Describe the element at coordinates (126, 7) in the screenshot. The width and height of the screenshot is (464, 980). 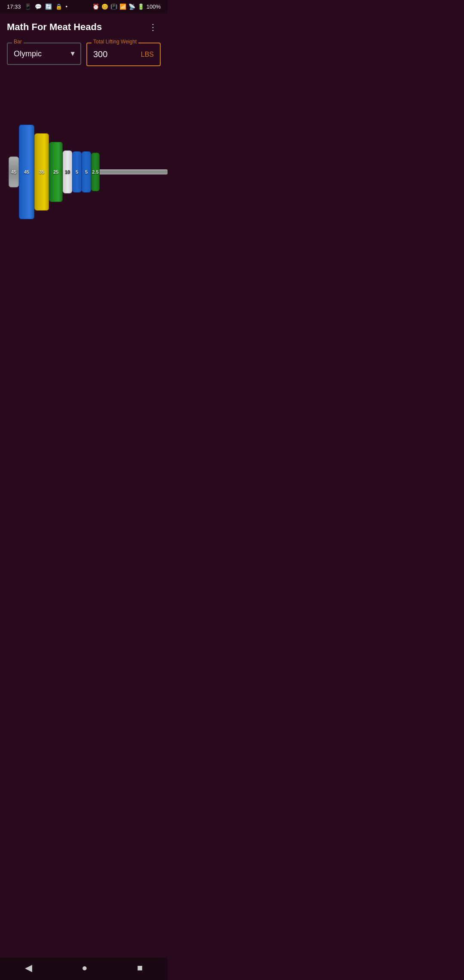
I see `status-right: ⏰ 😊 📳 📶 📡 🔋 100%` at that location.